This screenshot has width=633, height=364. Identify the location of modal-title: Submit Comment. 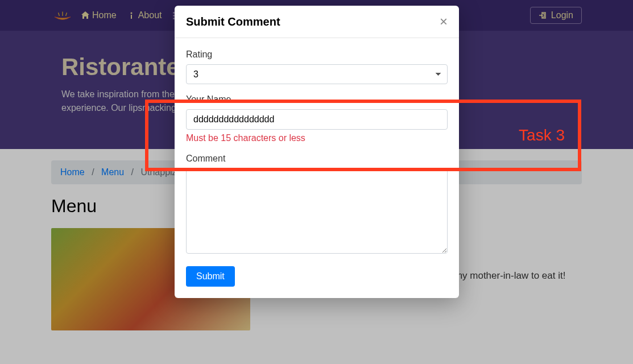
(233, 22).